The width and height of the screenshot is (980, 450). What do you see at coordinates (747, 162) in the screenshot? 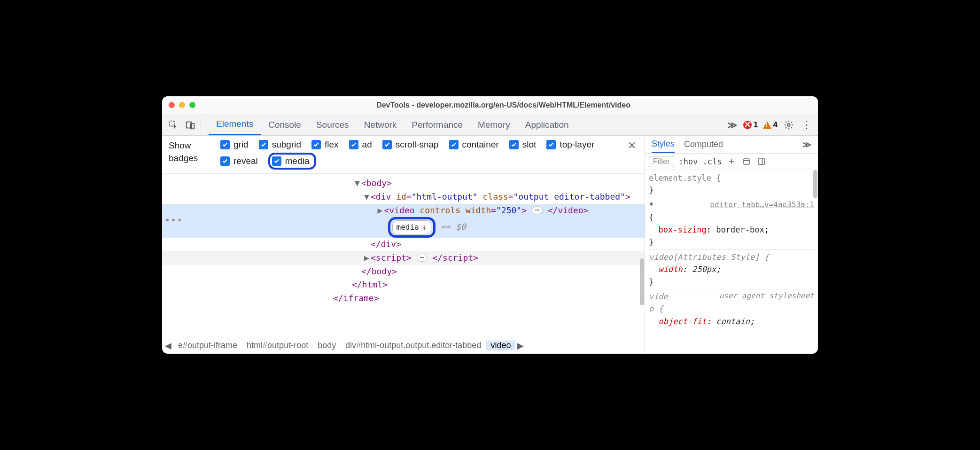
I see `computed-styles-icon` at bounding box center [747, 162].